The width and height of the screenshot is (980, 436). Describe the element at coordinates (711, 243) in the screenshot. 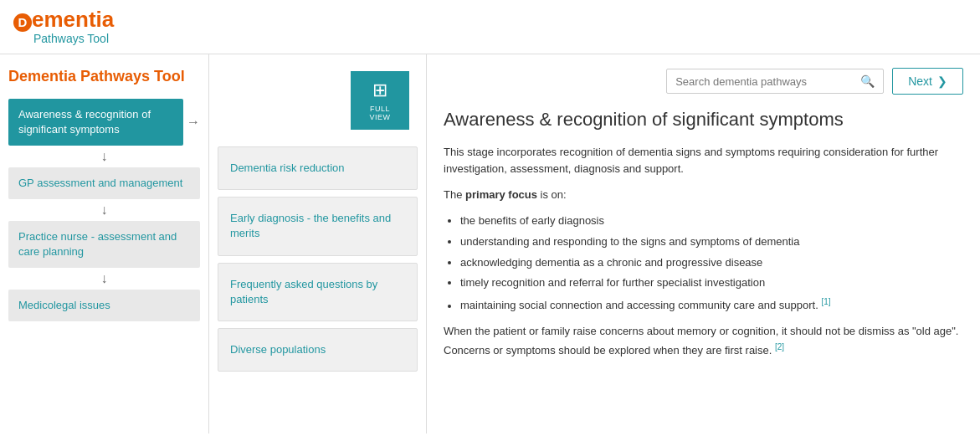

I see `bullet-item-1: understanding and responding to the sign…` at that location.